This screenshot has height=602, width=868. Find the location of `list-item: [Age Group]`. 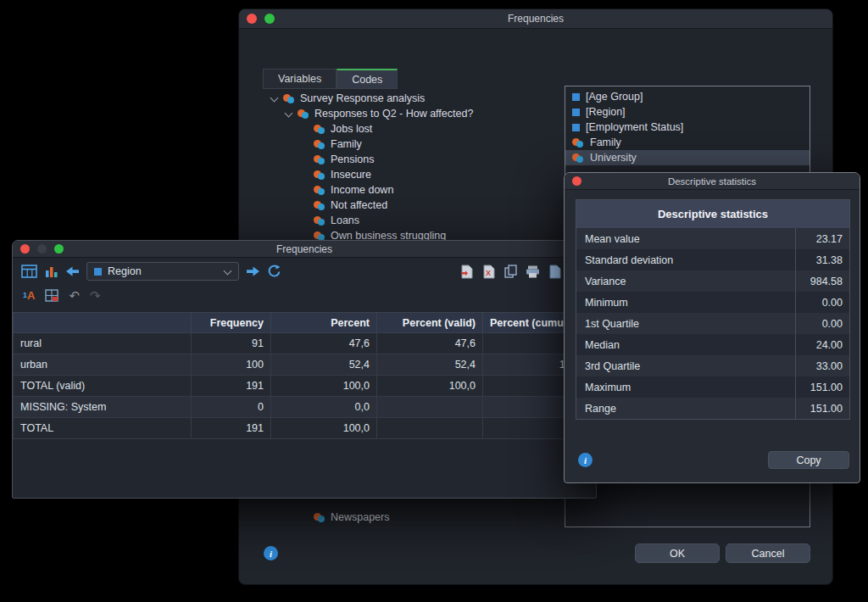

list-item: [Age Group] is located at coordinates (687, 97).